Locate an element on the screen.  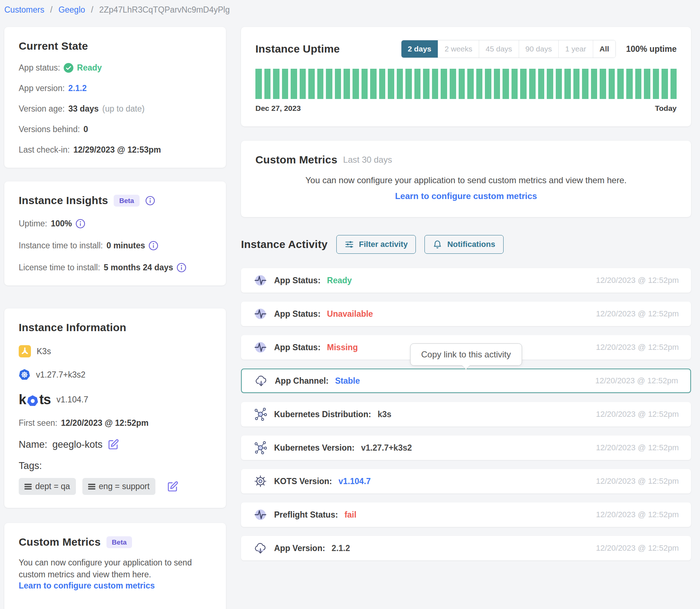
app-version-link: 2.1.2 is located at coordinates (78, 89).